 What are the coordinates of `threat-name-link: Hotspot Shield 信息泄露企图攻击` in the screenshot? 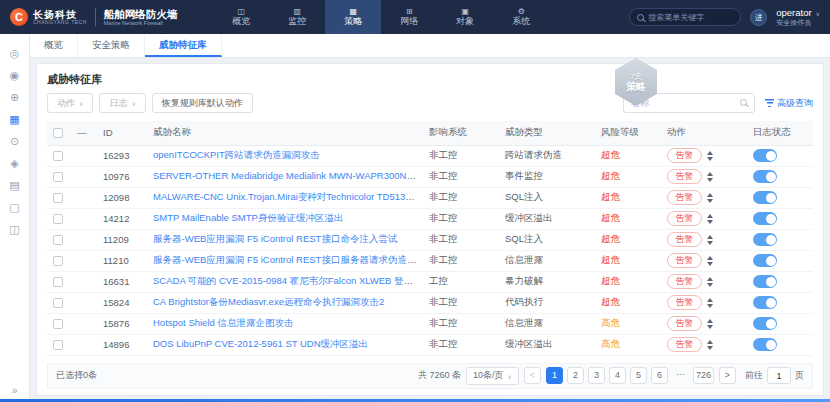 It's located at (223, 322).